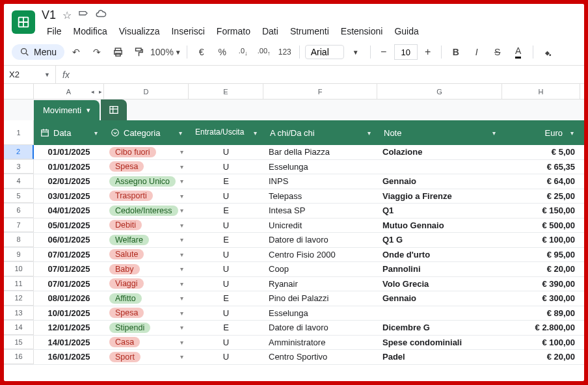 The width and height of the screenshot is (588, 385). I want to click on sheets-logo, so click(23, 22).